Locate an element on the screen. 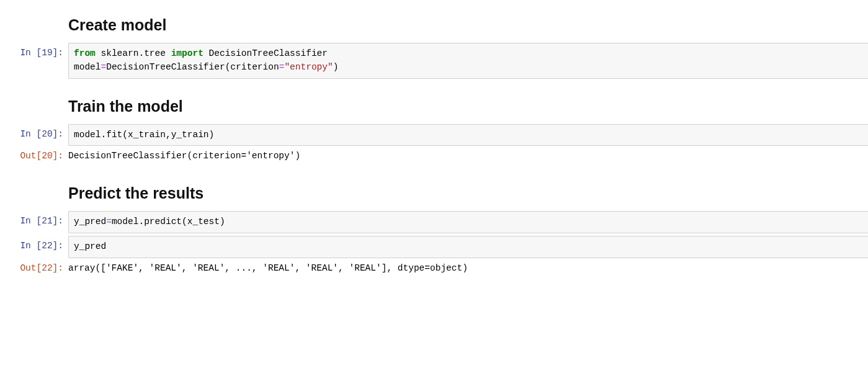 This screenshot has height=373, width=868. code-cell: In [20]: model.fit(x_train,y_train) is located at coordinates (434, 135).